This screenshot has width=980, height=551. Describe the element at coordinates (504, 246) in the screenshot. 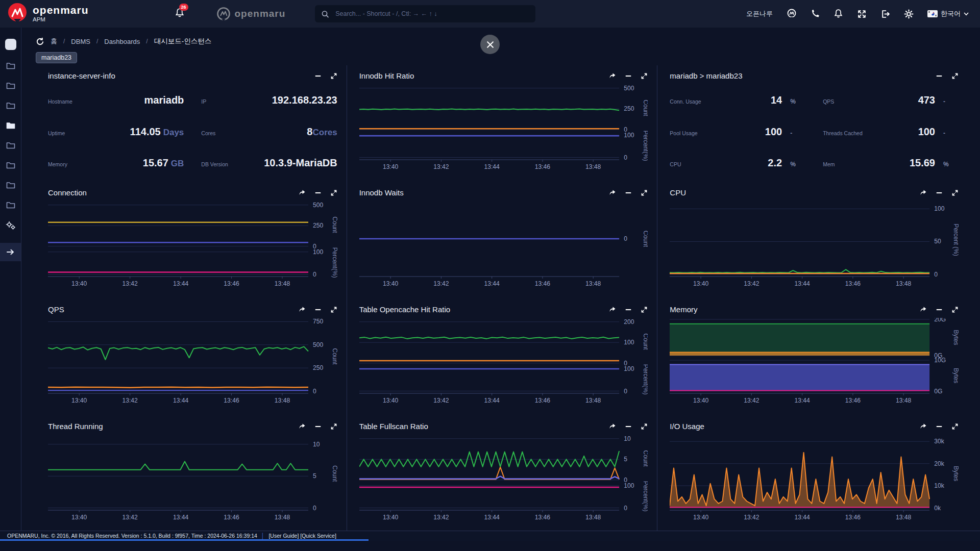

I see `chart-canvas-innodb-waits: 0Count13:4013:4213:4413:4613:48` at that location.